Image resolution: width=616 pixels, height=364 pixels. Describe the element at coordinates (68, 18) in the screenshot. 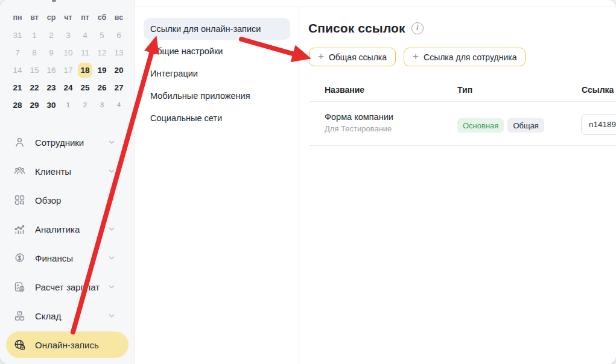

I see `weekday-label: чт` at that location.